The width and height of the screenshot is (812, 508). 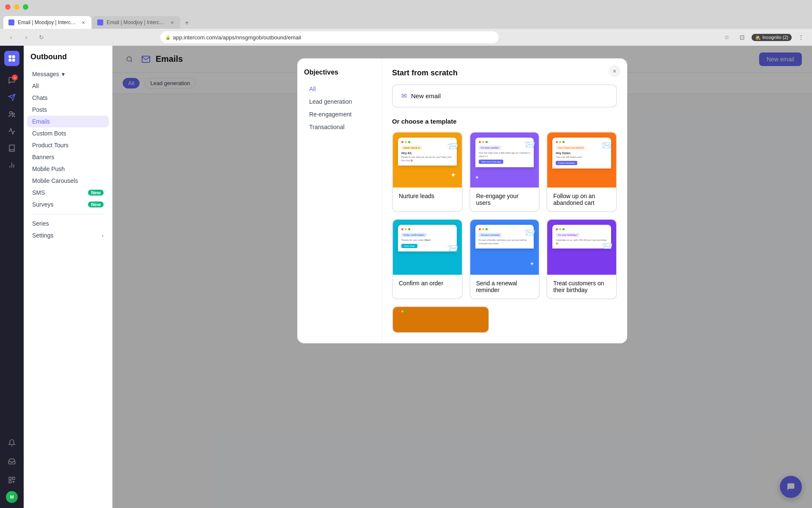 I want to click on nav-forward: ›, so click(x=26, y=37).